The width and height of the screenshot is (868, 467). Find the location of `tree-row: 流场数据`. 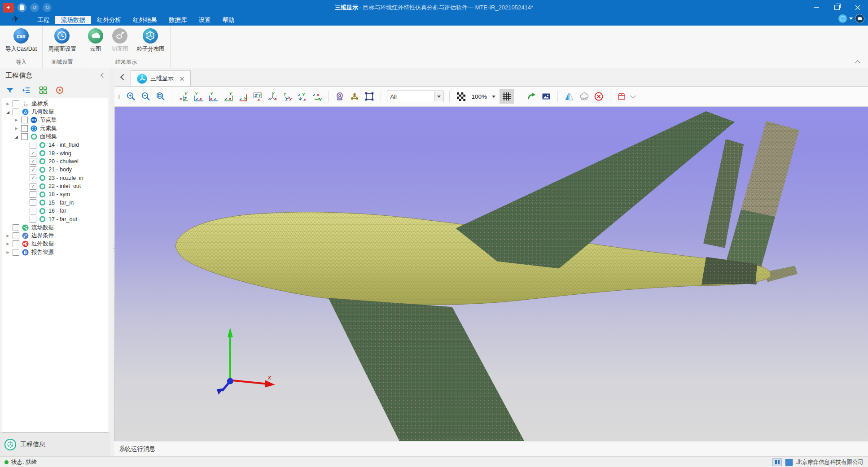

tree-row: 流场数据 is located at coordinates (55, 227).